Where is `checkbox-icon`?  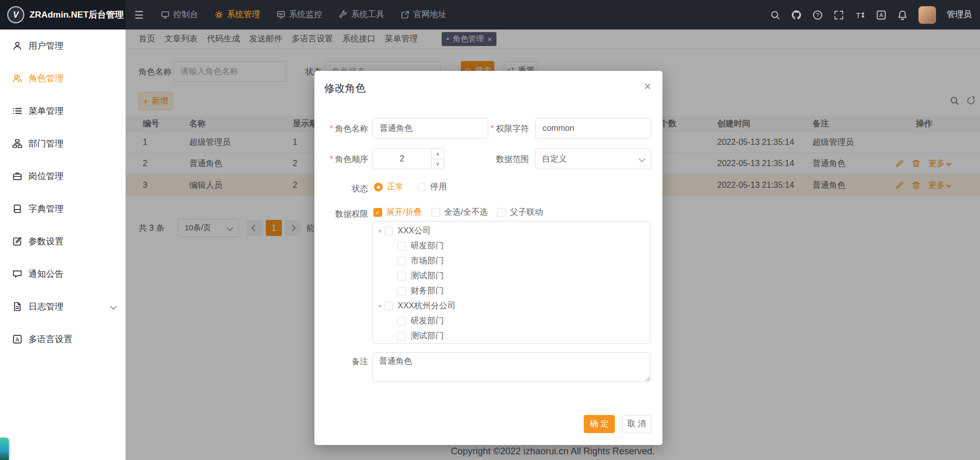
checkbox-icon is located at coordinates (435, 212).